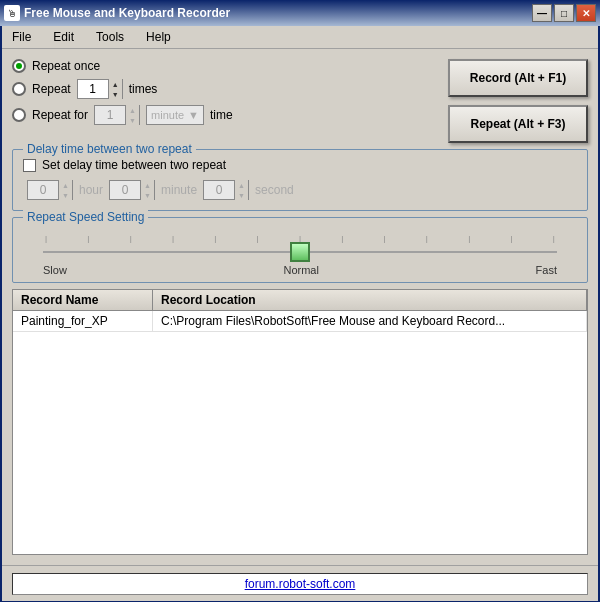 The width and height of the screenshot is (600, 602). What do you see at coordinates (147, 185) in the screenshot?
I see `delay-minute-up: ▲` at bounding box center [147, 185].